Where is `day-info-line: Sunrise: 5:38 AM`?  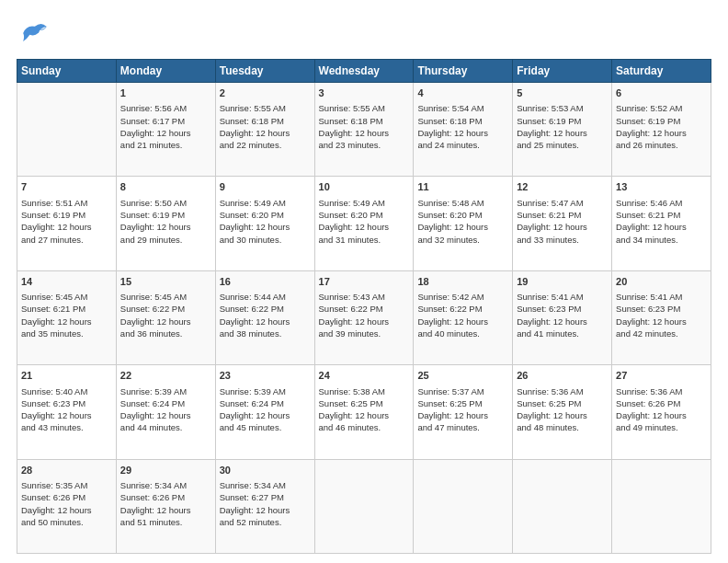
day-info-line: Sunrise: 5:38 AM is located at coordinates (364, 392).